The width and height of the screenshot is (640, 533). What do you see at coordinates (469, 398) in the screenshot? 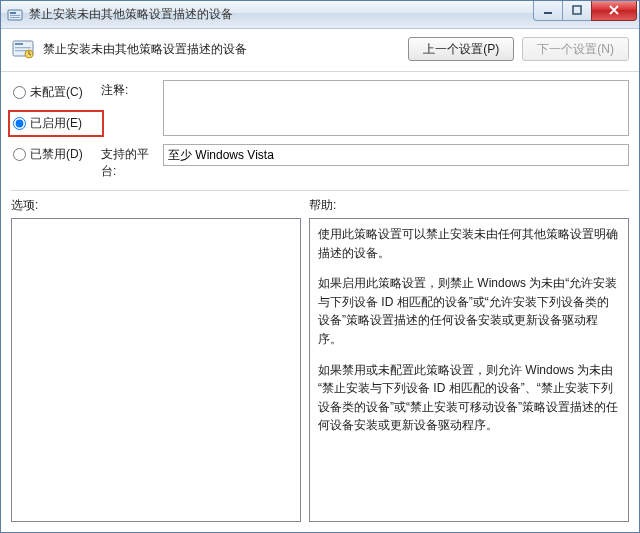
I see `help-paragraph: 如果禁用或未配置此策略设置，则允许 Windows 为未由“禁止安装与下列设备 …` at bounding box center [469, 398].